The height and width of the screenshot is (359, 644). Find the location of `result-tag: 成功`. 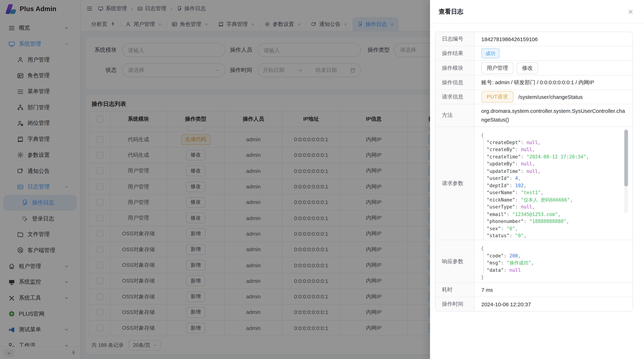

result-tag: 成功 is located at coordinates (490, 53).